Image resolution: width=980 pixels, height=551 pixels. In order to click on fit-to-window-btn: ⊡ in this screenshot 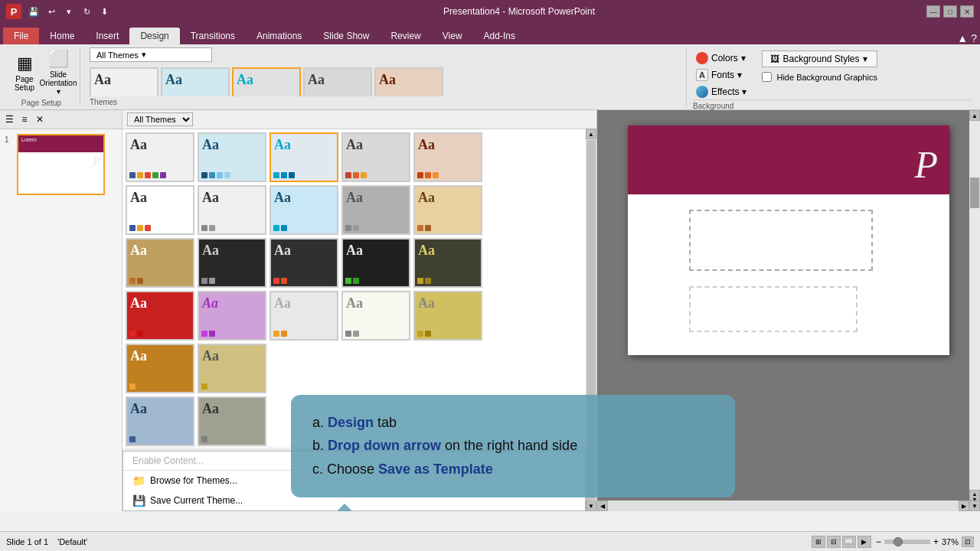, I will do `click(968, 542)`.